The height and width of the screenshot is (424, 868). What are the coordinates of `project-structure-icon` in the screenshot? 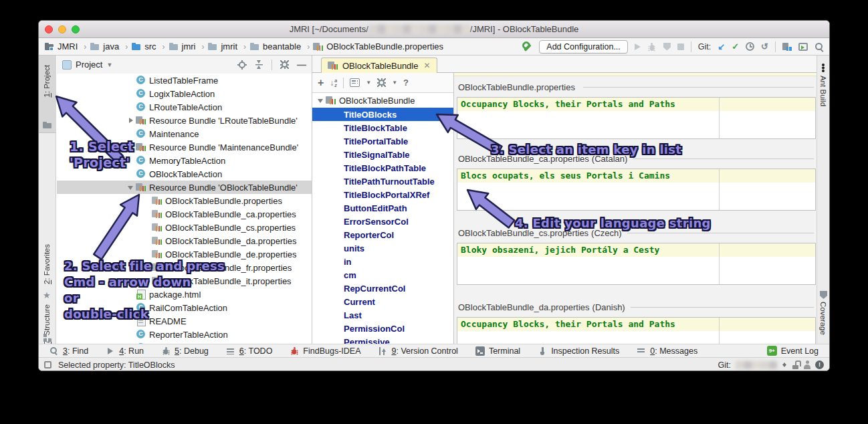 It's located at (787, 47).